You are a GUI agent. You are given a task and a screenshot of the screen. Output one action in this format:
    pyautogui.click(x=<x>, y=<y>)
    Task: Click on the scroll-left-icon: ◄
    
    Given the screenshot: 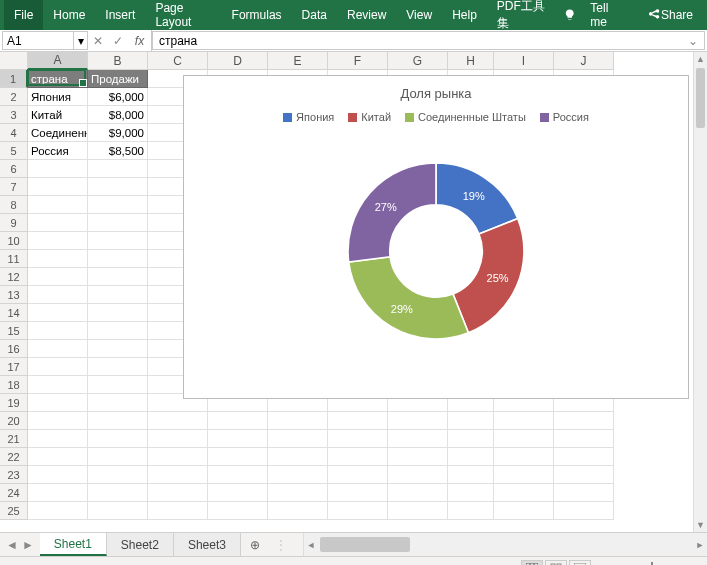 What is the action you would take?
    pyautogui.click(x=311, y=544)
    